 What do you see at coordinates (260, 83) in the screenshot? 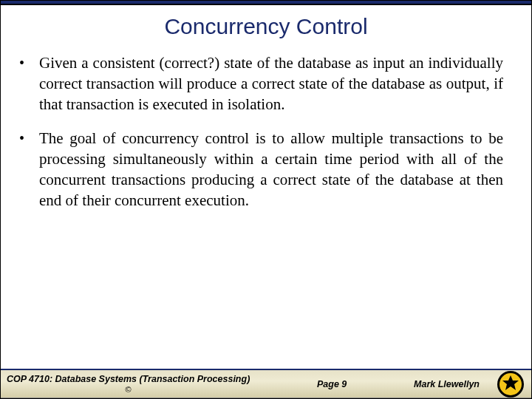
I see `bullet-item: • Given a consistent (correct?) state of…` at bounding box center [260, 83].